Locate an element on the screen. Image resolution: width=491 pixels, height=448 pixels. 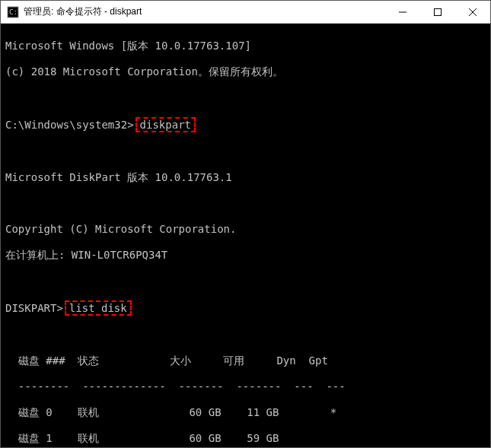
svg-text: C:\ is located at coordinates (14, 12).